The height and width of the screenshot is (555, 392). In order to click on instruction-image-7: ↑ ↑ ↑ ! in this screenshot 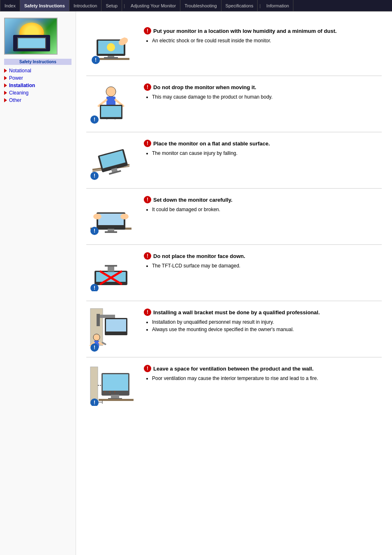, I will do `click(111, 385)`.